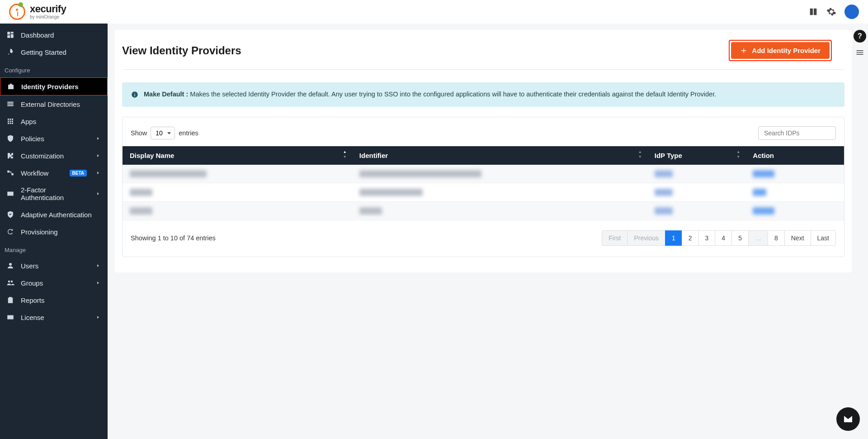 This screenshot has width=868, height=439. Describe the element at coordinates (55, 194) in the screenshot. I see `sidebar-item-label: 2-Factor Authentication` at that location.